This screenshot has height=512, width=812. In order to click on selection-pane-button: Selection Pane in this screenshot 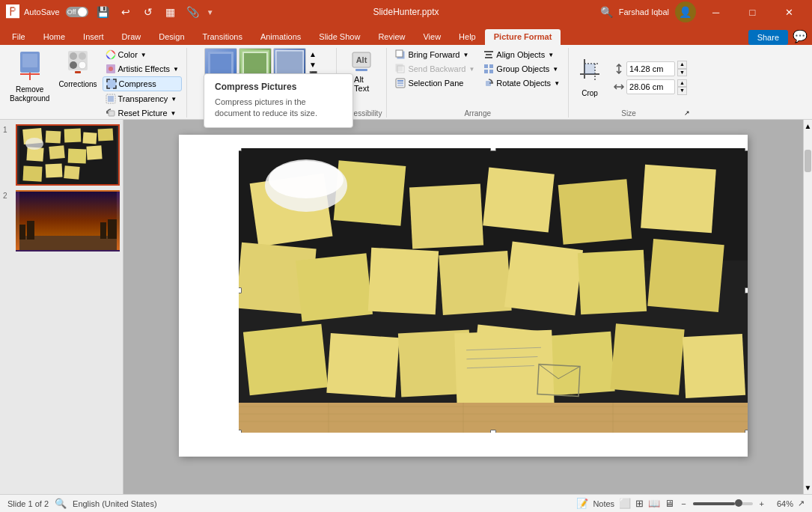, I will do `click(435, 83)`.